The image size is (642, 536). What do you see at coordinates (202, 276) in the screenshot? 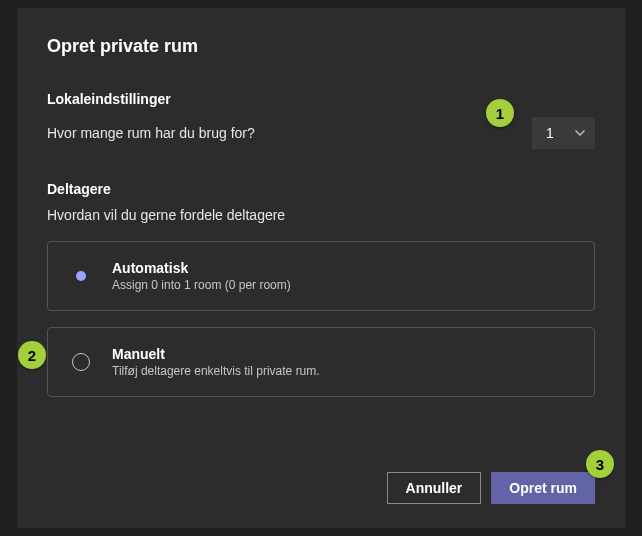
I see `option-automatic-text: Automatisk Assign 0 into 1 room (0 per r…` at bounding box center [202, 276].